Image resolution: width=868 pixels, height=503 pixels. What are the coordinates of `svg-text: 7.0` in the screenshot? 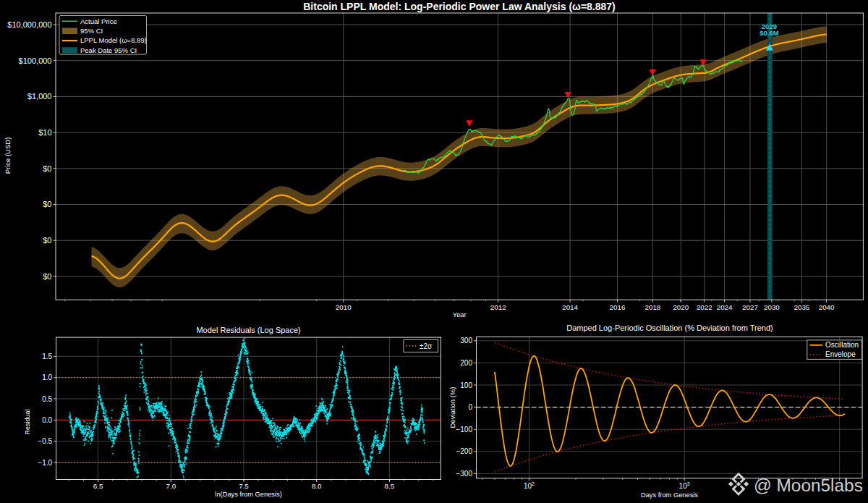 It's located at (171, 486).